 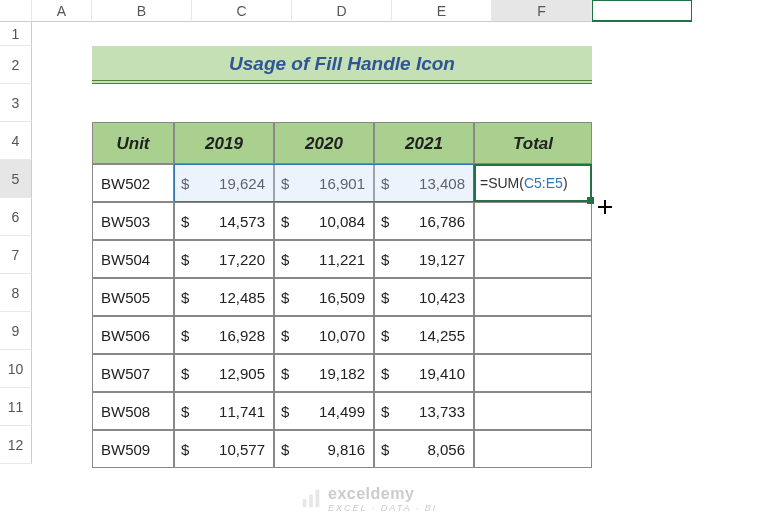 What do you see at coordinates (133, 259) in the screenshot?
I see `cell-unit: BW504` at bounding box center [133, 259].